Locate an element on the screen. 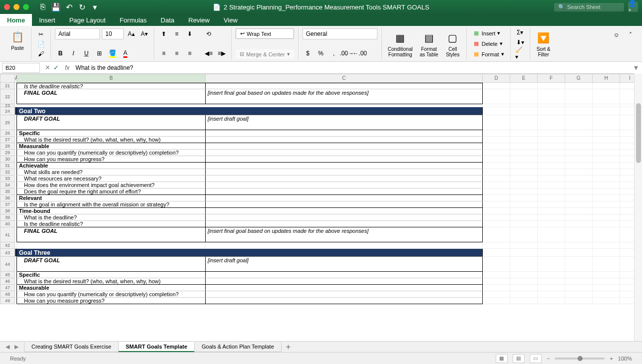 This screenshot has width=642, height=364. decrease-decimal-button: ←.00 is located at coordinates (360, 53).